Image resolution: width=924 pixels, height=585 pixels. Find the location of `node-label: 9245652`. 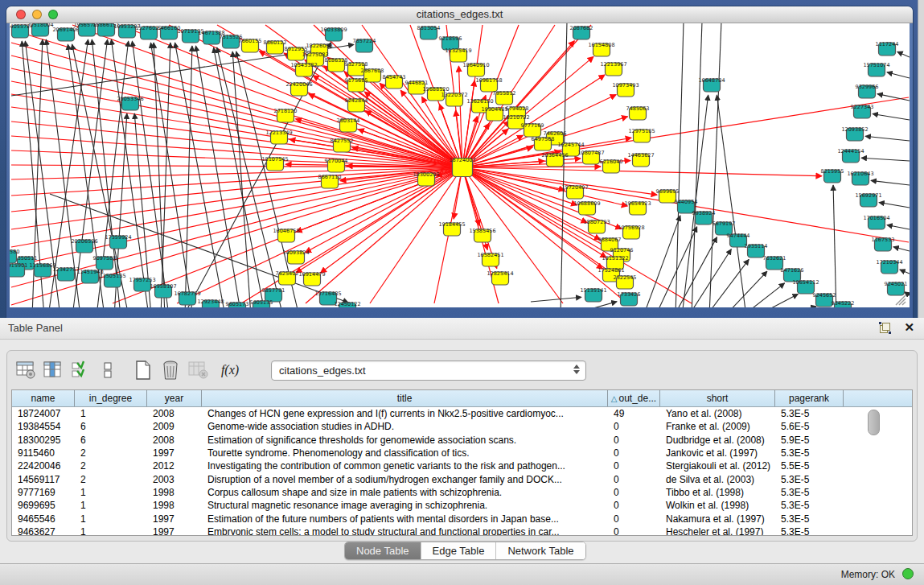

node-label: 9245652 is located at coordinates (825, 295).